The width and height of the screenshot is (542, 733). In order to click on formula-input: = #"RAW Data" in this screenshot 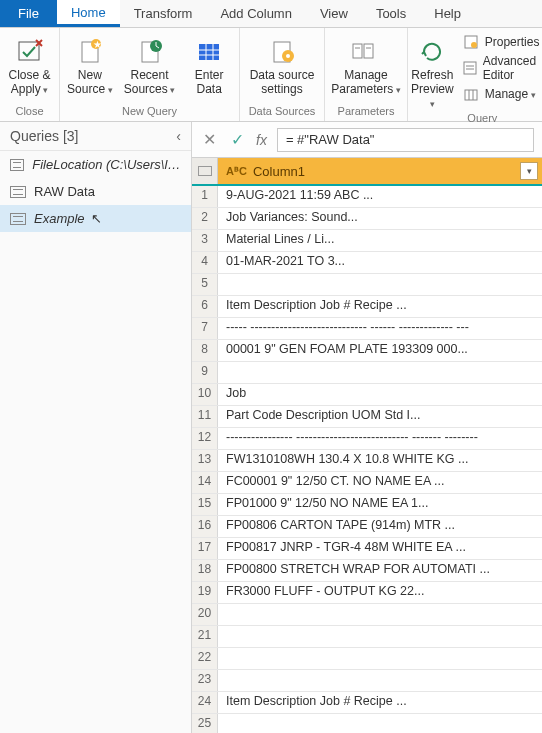, I will do `click(406, 140)`.